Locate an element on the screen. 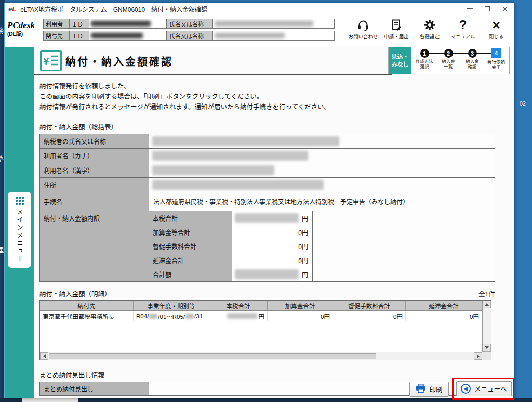  red-highlight-annotation: メニューへ is located at coordinates (483, 389).